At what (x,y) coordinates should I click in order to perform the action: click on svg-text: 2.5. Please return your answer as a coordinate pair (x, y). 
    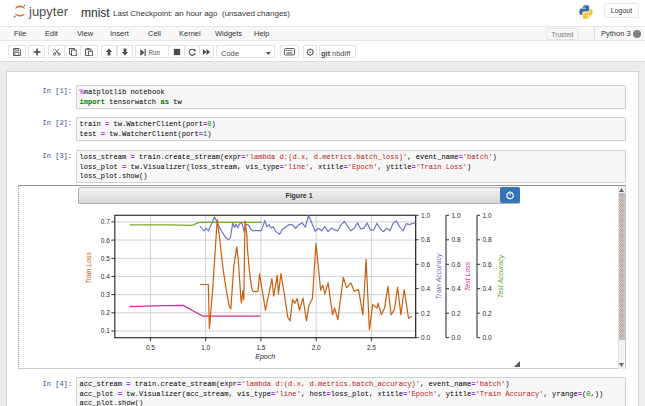
    Looking at the image, I should click on (372, 348).